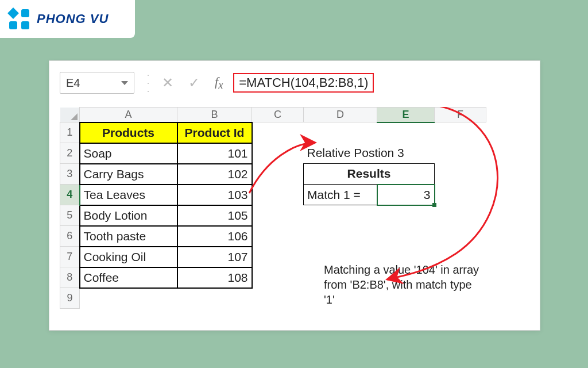 Image resolution: width=588 pixels, height=368 pixels. I want to click on table-row: 5 Body Lotion 105, so click(273, 216).